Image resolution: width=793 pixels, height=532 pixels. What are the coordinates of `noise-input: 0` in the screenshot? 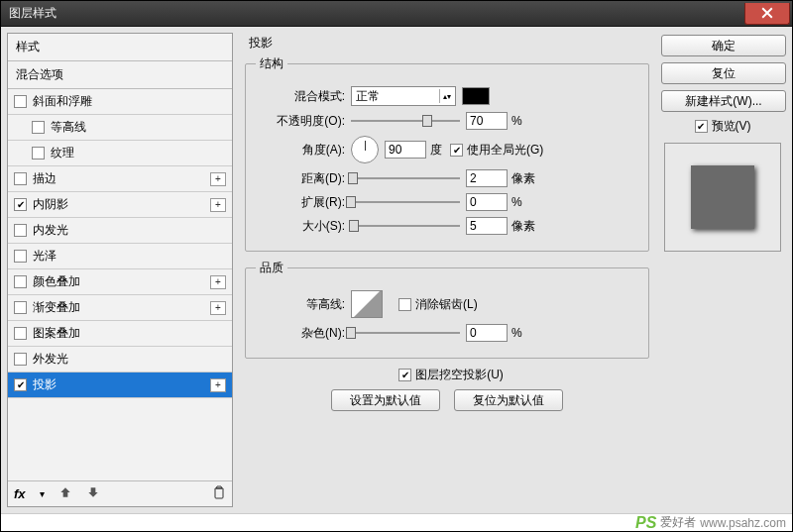 It's located at (487, 333).